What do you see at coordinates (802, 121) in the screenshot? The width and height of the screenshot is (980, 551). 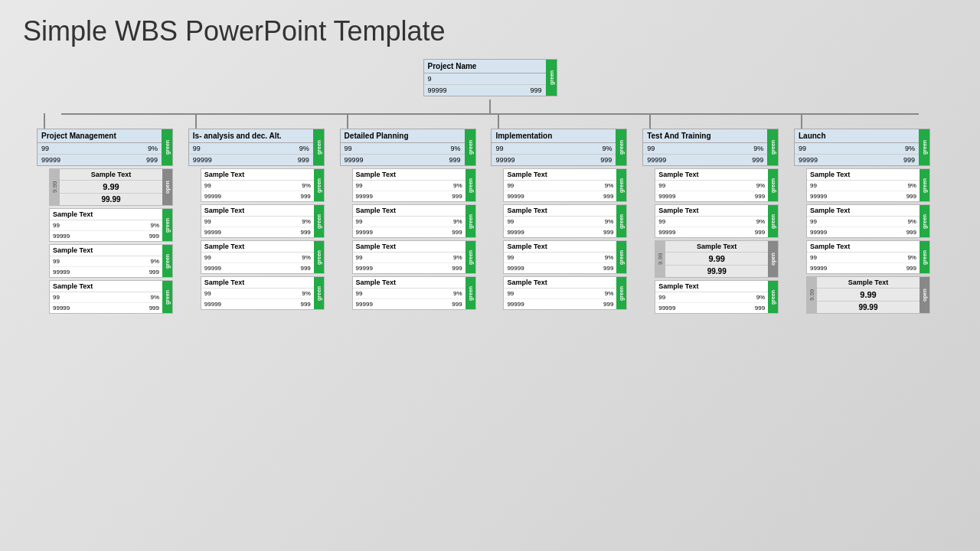 I see `vstub-launch` at bounding box center [802, 121].